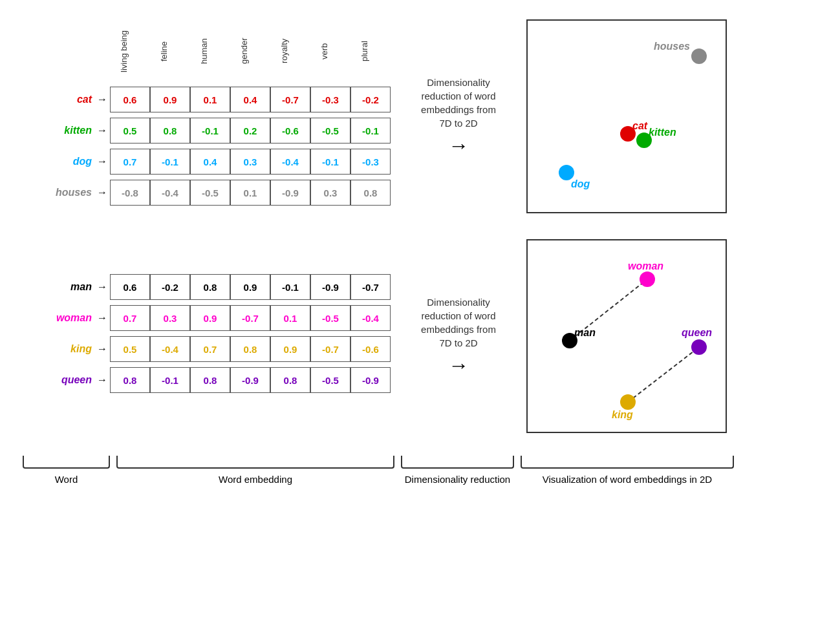 This screenshot has width=840, height=627. What do you see at coordinates (250, 162) in the screenshot?
I see `cells-dog: 0.7-0.10.40.3-0.4-0.1-0.3` at bounding box center [250, 162].